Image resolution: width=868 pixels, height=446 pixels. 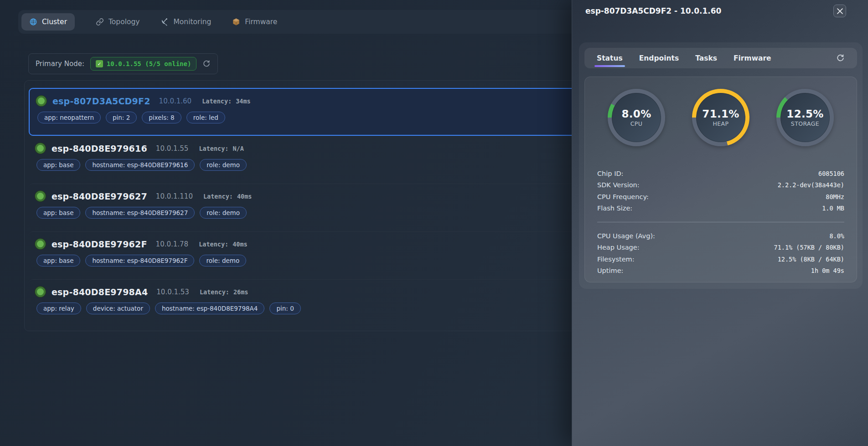 What do you see at coordinates (659, 58) in the screenshot?
I see `tab-endpoints: Endpoints` at bounding box center [659, 58].